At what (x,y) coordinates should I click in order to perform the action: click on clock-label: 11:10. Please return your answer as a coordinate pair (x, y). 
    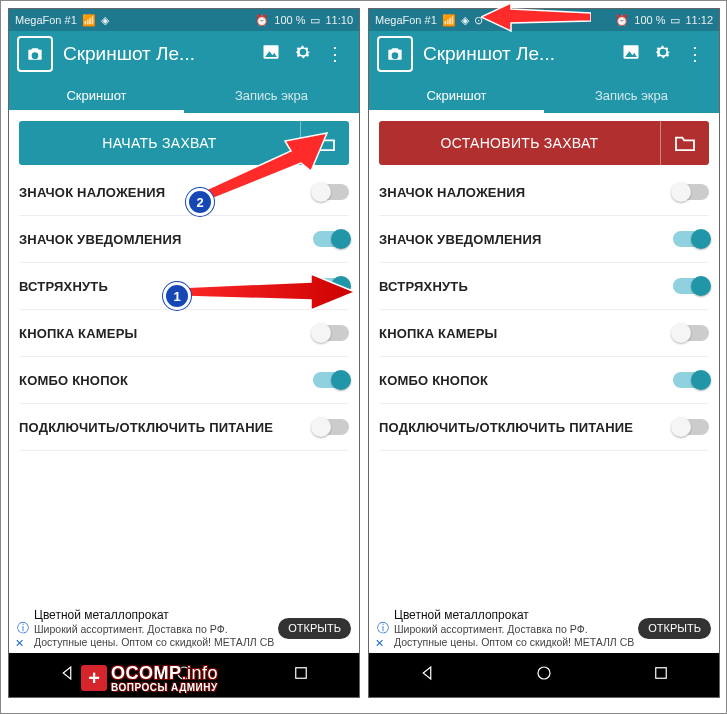
    Looking at the image, I should click on (339, 20).